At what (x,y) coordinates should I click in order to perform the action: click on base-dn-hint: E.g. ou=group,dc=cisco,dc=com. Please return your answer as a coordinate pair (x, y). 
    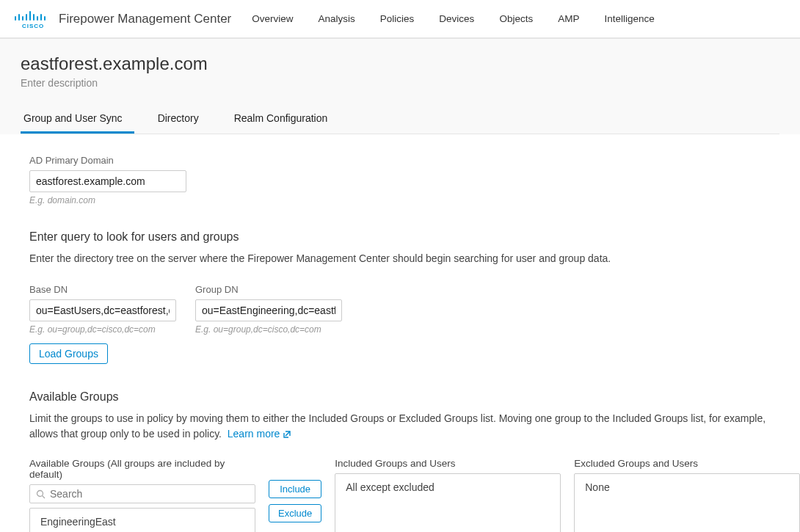
    Looking at the image, I should click on (103, 329).